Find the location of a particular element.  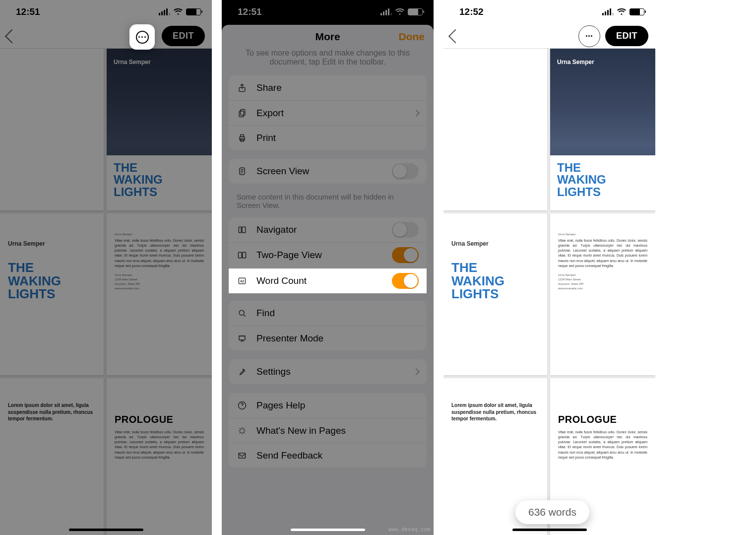

word-count-icon: 42 is located at coordinates (242, 281).